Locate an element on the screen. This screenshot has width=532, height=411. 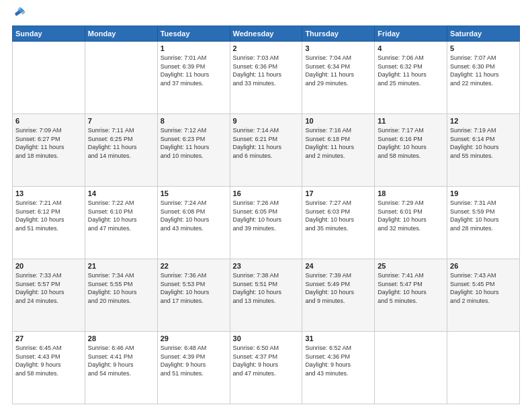
calendar-cell: 10Sunrise: 7:16 AM Sunset: 6:18 PM Dayli… is located at coordinates (339, 150).